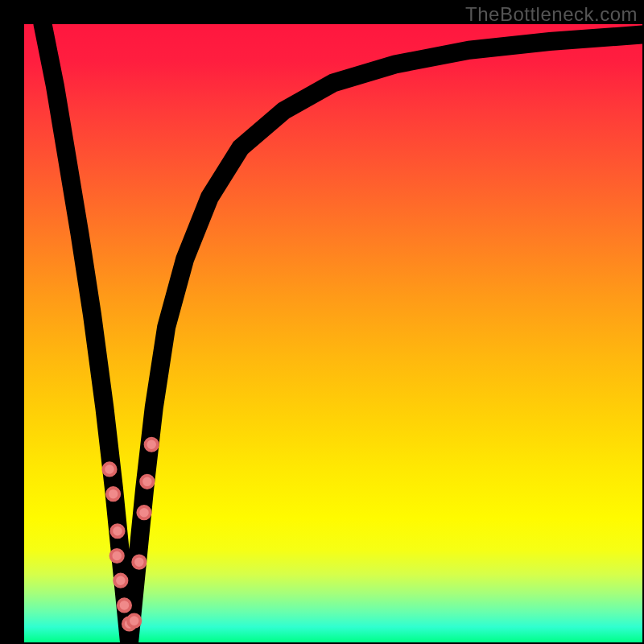 The width and height of the screenshot is (644, 644). Describe the element at coordinates (551, 14) in the screenshot. I see `watermark-text: TheBottleneck.com` at that location.